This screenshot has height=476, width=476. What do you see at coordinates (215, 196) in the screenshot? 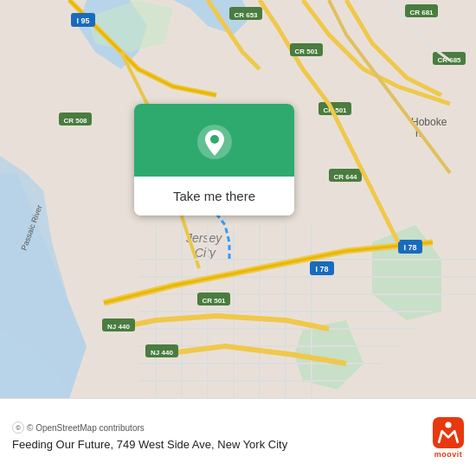
I see `take-me-there-button: Take me there` at bounding box center [215, 196].